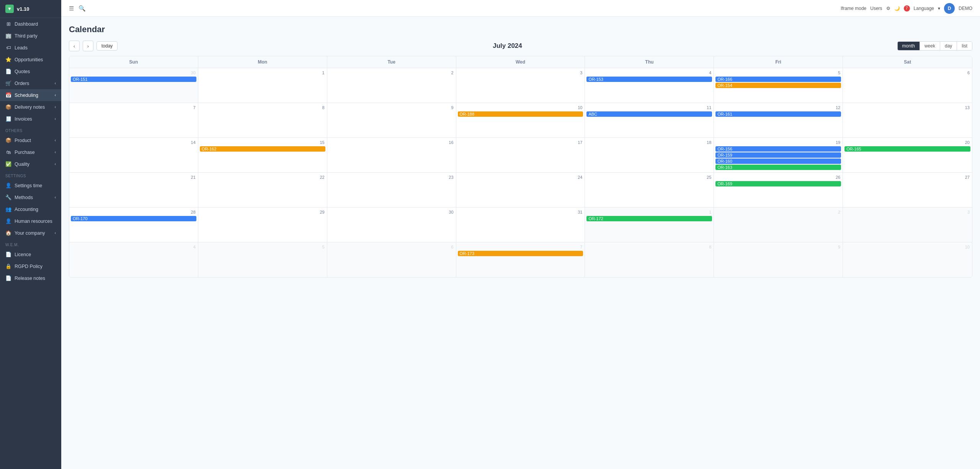 The image size is (980, 469). Describe the element at coordinates (778, 114) in the screenshot. I see `calendar-event: OR-161` at that location.